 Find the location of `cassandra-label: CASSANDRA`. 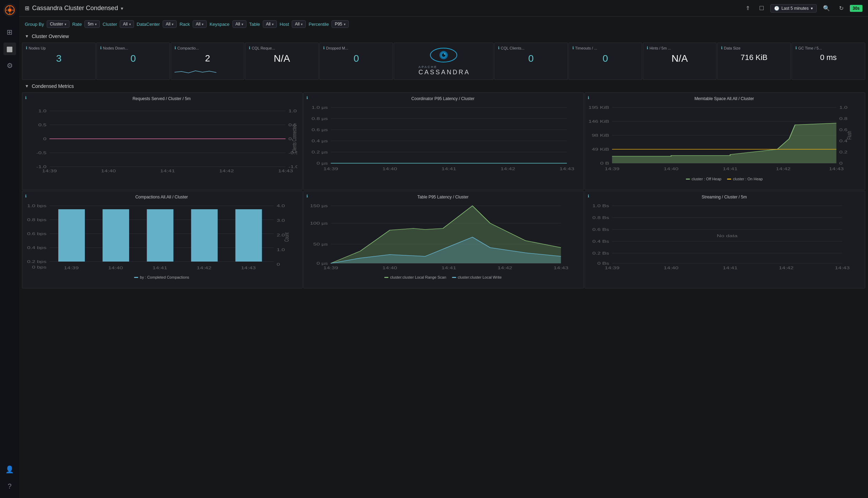

cassandra-label: CASSANDRA is located at coordinates (444, 73).